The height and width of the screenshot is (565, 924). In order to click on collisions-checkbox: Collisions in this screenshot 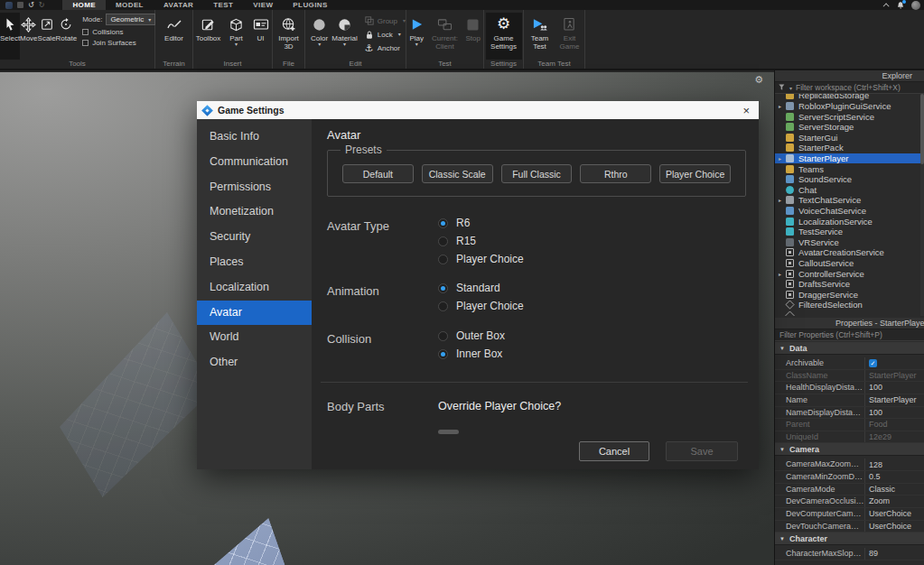, I will do `click(119, 32)`.